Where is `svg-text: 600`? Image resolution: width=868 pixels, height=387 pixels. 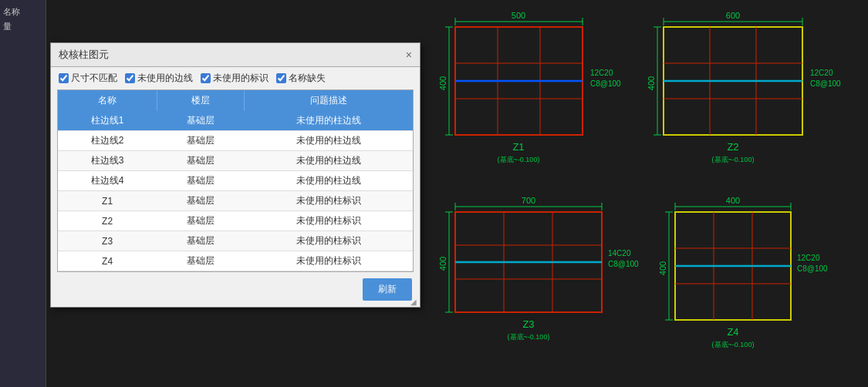 svg-text: 600 is located at coordinates (733, 15).